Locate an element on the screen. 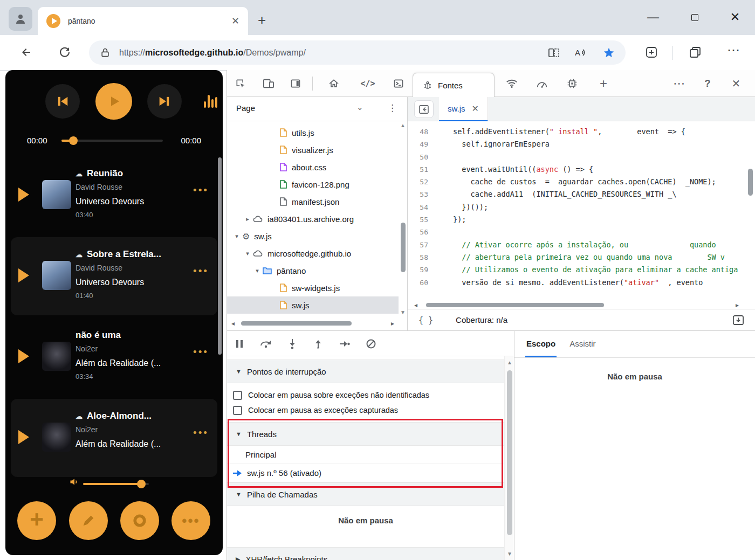  line-number: 53 is located at coordinates (422, 194).